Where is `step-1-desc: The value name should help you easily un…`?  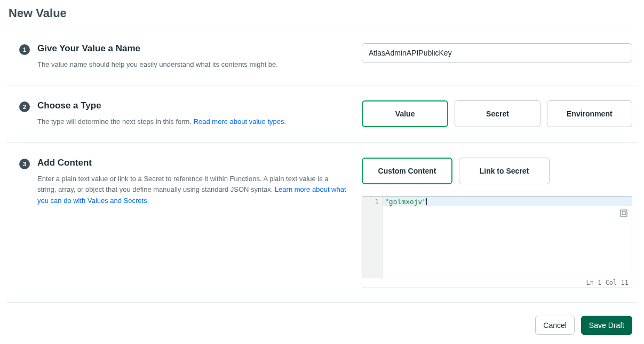
step-1-desc: The value name should help you easily un… is located at coordinates (192, 65).